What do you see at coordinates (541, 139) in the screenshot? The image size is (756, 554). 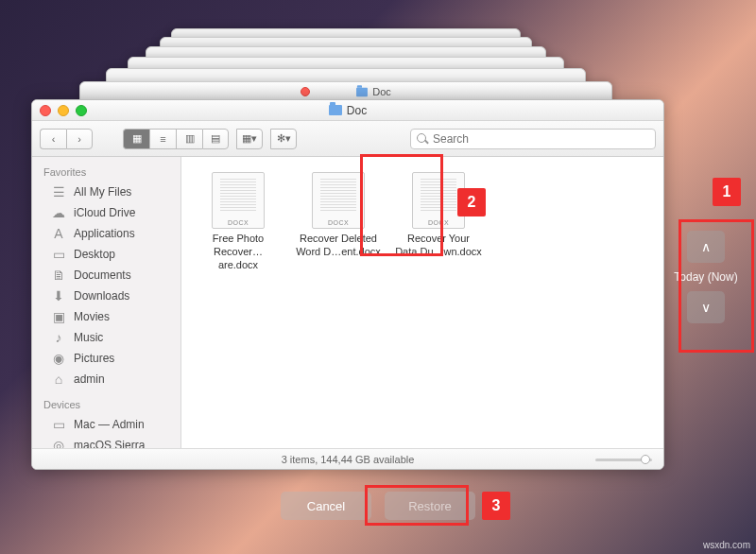 I see `search-input` at bounding box center [541, 139].